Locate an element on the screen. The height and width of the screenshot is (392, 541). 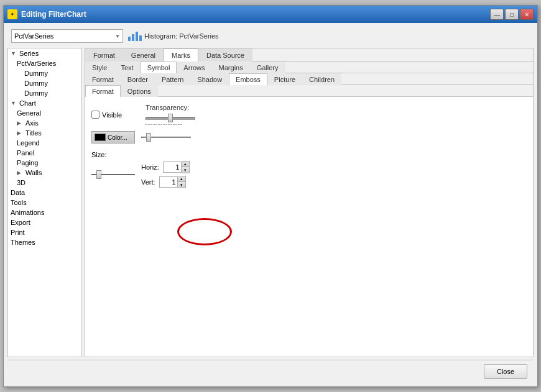
sidebar-label-dummy2: Dummy is located at coordinates (36, 83).